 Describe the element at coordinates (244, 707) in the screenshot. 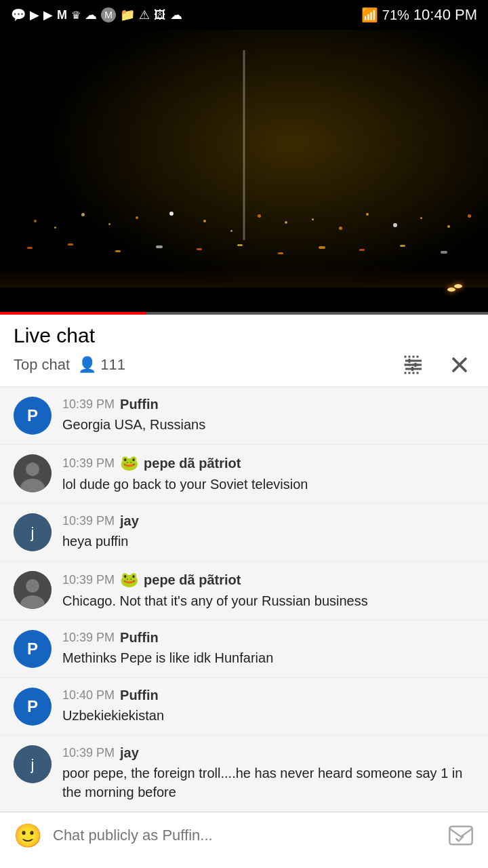

I see `table-row: P 10:40 PM Puffin Uzbekiekiekistan` at that location.